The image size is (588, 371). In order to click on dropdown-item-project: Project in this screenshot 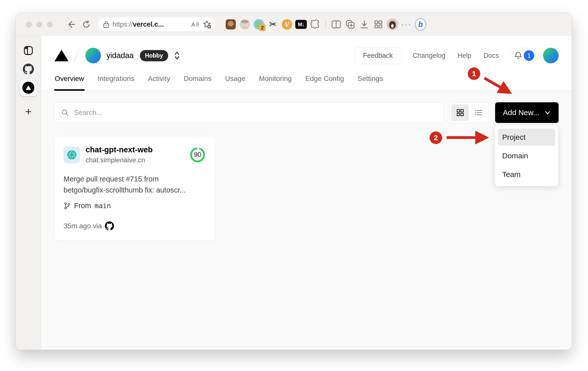, I will do `click(526, 137)`.